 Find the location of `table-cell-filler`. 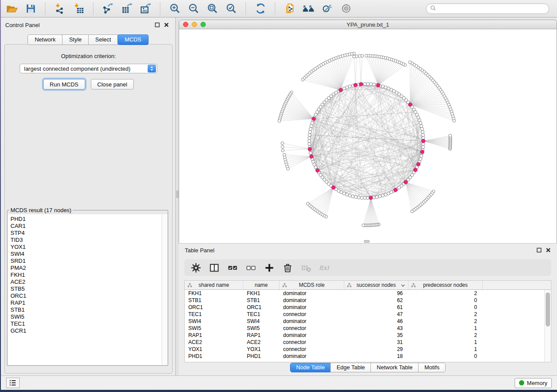

table-cell-filler is located at coordinates (514, 314).